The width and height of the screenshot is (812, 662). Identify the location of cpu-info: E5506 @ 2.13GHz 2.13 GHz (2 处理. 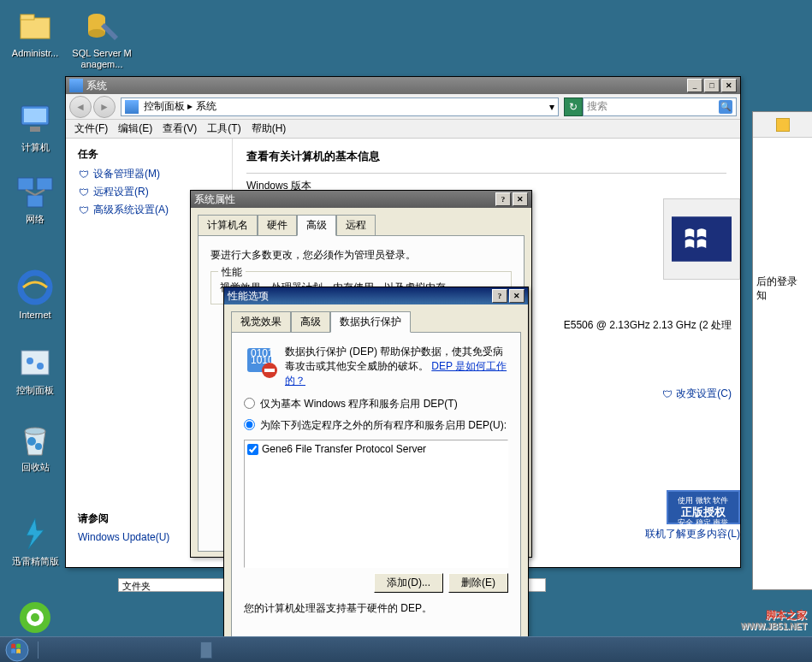
(648, 325).